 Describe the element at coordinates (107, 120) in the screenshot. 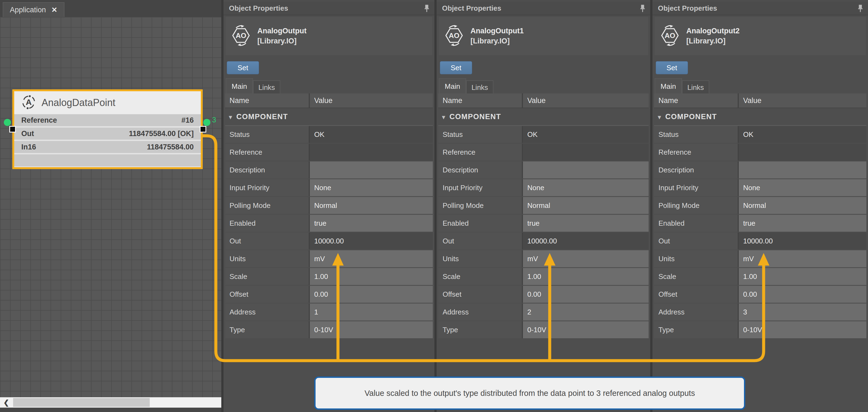

I see `block-row: Reference#16` at that location.